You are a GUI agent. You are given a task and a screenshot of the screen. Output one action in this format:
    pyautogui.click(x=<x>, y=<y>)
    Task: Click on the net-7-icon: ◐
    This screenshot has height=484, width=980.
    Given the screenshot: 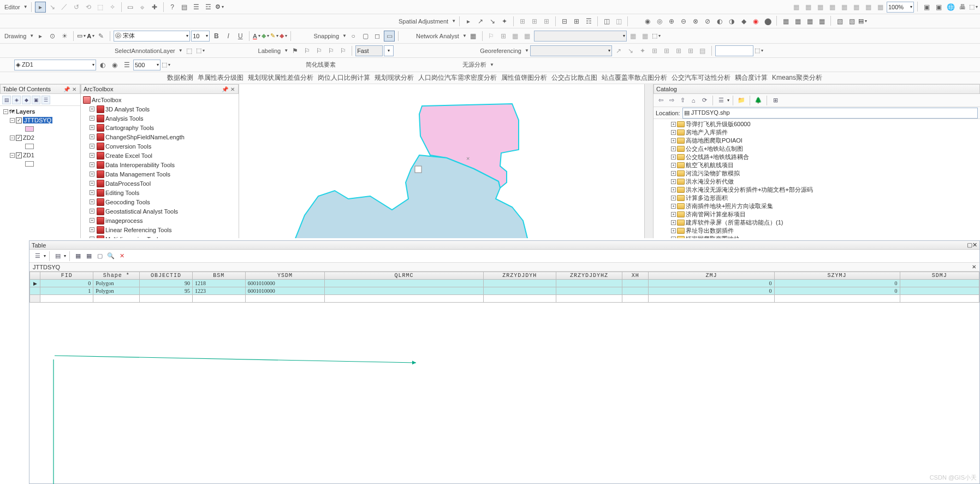 What is the action you would take?
    pyautogui.click(x=720, y=21)
    